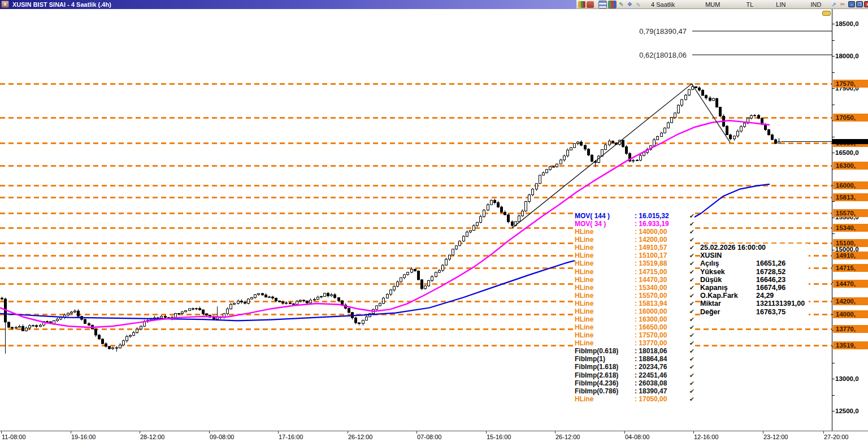 The width and height of the screenshot is (868, 442). Describe the element at coordinates (635, 391) in the screenshot. I see `legend-row-fibimp-0.786-: FibImp(0.786): 18390,47✔` at that location.